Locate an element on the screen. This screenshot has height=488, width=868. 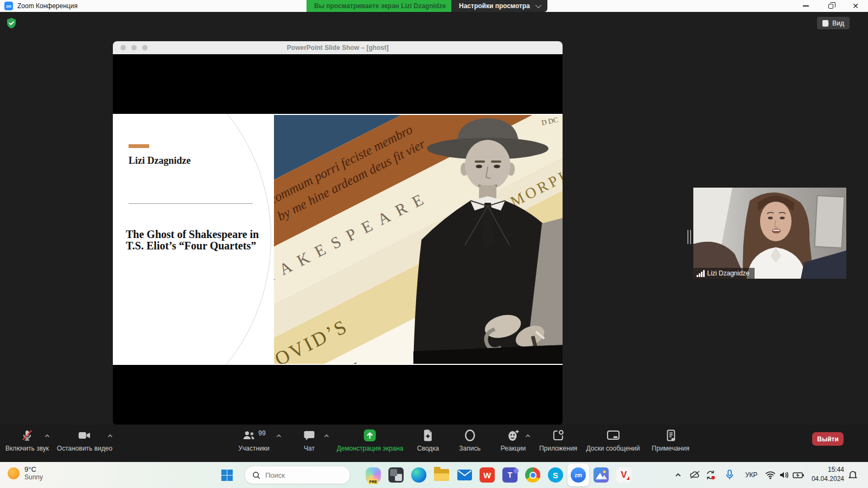
chevron-down-icon is located at coordinates (538, 5).